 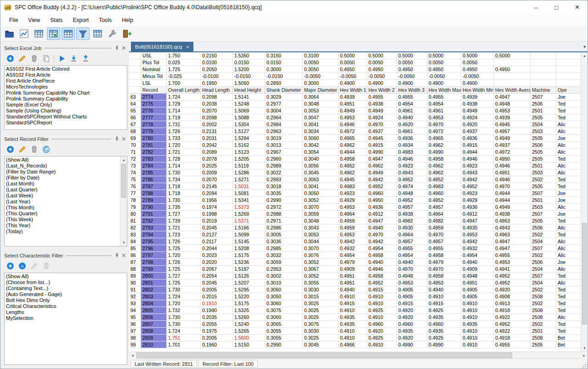 I want to click on grid-cell: 0.4944, so click(x=353, y=152).